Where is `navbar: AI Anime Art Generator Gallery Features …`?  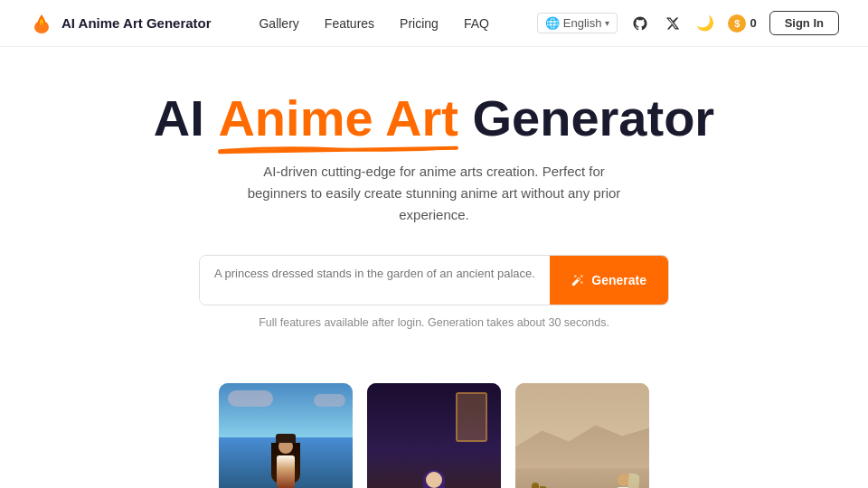
navbar: AI Anime Art Generator Gallery Features … is located at coordinates (434, 23).